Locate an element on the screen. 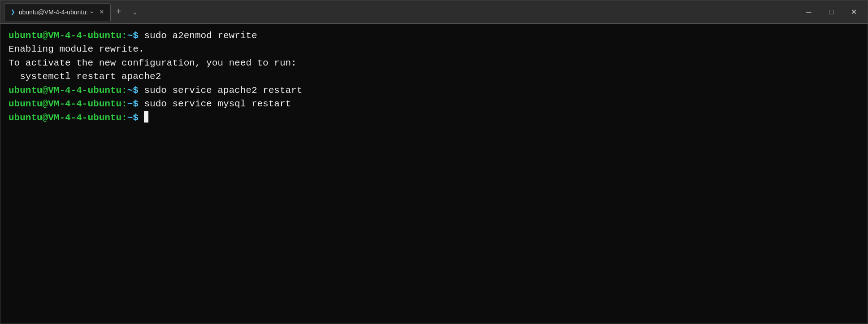 The image size is (868, 324). window-controls: ─ □ ✕ is located at coordinates (831, 12).